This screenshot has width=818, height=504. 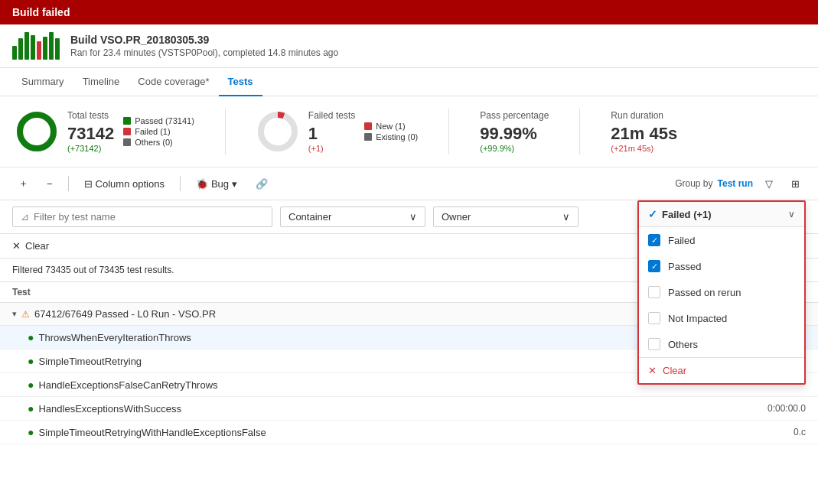 What do you see at coordinates (332, 148) in the screenshot?
I see `failed-tests-sub: (+1)` at bounding box center [332, 148].